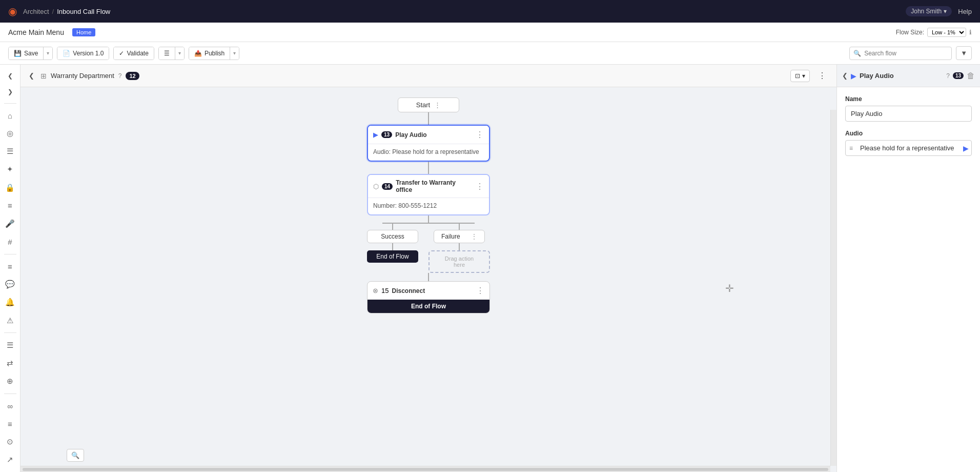 Image resolution: width=980 pixels, height=472 pixels. What do you see at coordinates (83, 53) in the screenshot?
I see `version-button: 📄 Version 1.0` at bounding box center [83, 53].